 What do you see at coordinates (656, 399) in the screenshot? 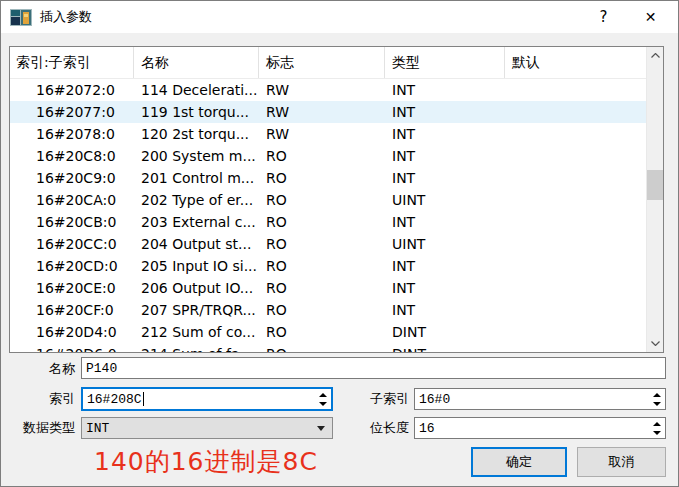
I see `subindex-spinner` at bounding box center [656, 399].